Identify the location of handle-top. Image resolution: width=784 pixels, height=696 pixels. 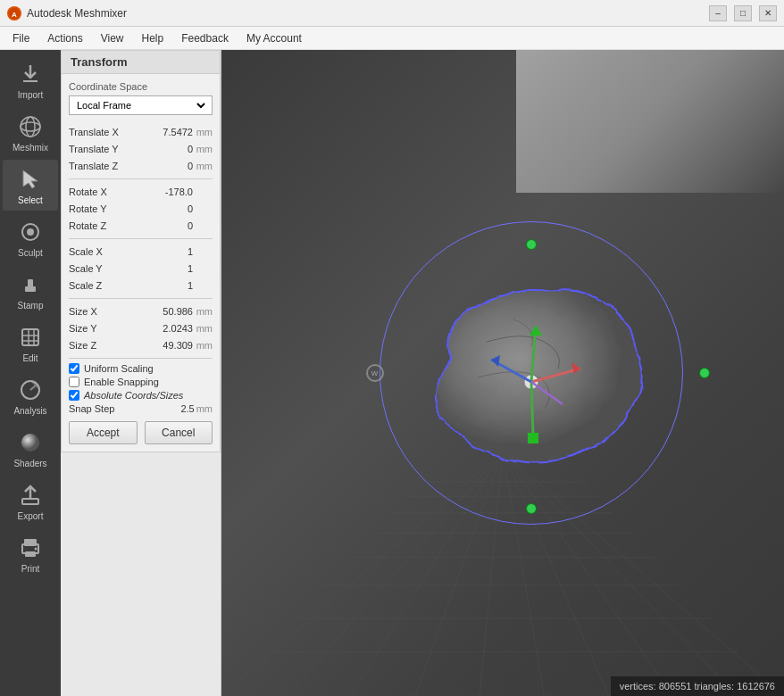
(531, 244).